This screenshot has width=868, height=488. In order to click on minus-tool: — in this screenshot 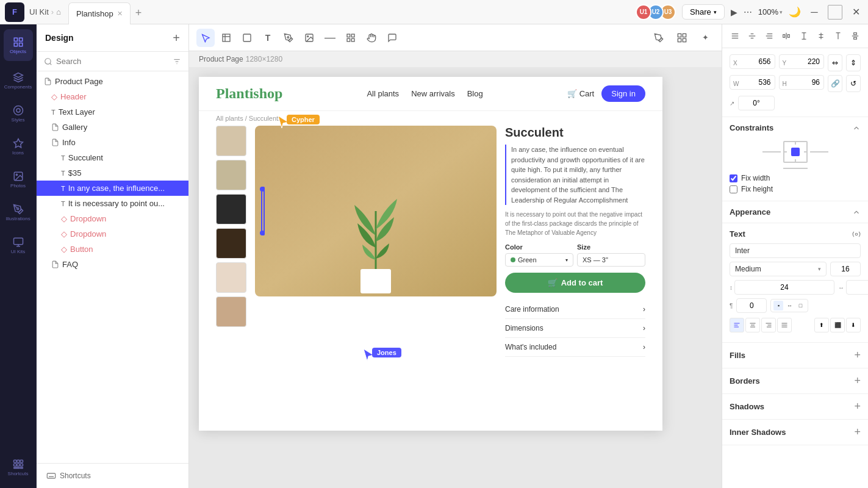, I will do `click(330, 38)`.